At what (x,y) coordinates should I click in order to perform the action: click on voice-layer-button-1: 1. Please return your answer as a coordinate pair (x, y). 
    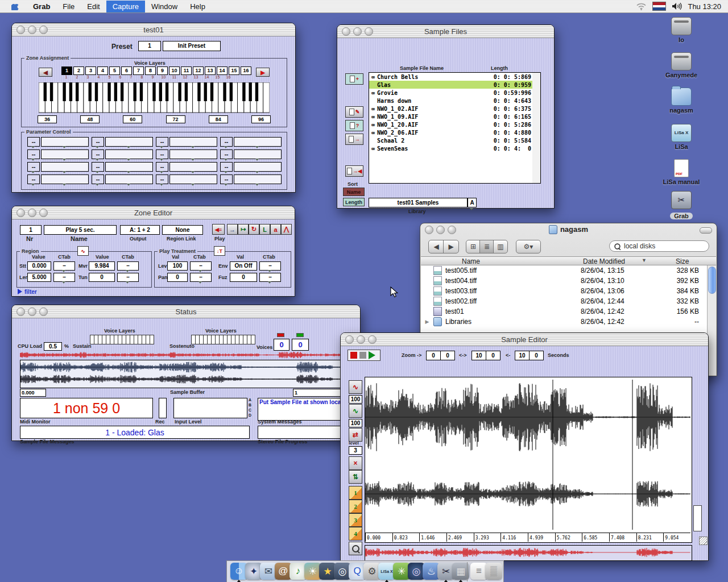
    Looking at the image, I should click on (67, 70).